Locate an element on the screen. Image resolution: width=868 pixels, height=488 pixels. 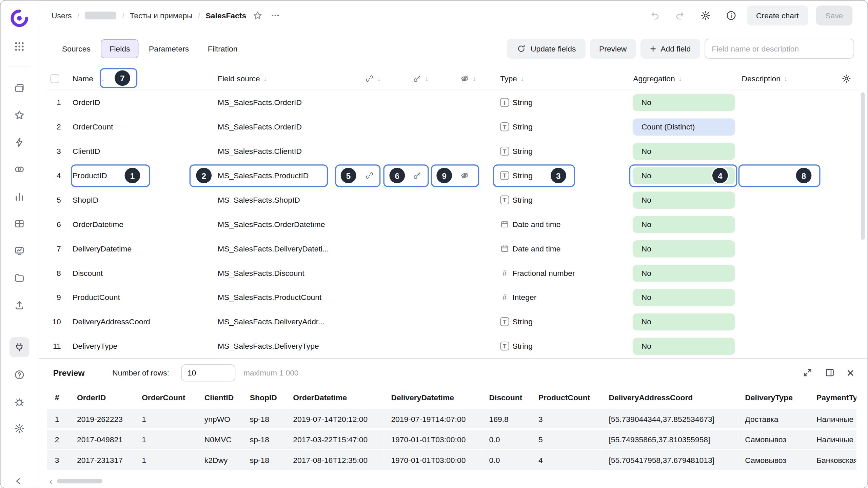
field-row: 5ShopIDMS_SalesFacts.ShopIDTStringNo is located at coordinates (453, 200).